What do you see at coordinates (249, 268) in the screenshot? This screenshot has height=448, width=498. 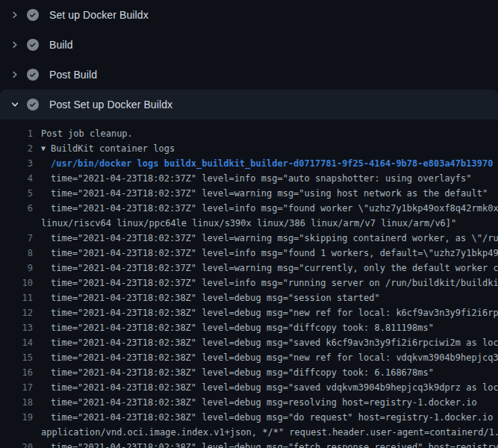 I see `log-line: 9 ▼ time="2021-04-23T18:02:37Z" level=wa…` at bounding box center [249, 268].